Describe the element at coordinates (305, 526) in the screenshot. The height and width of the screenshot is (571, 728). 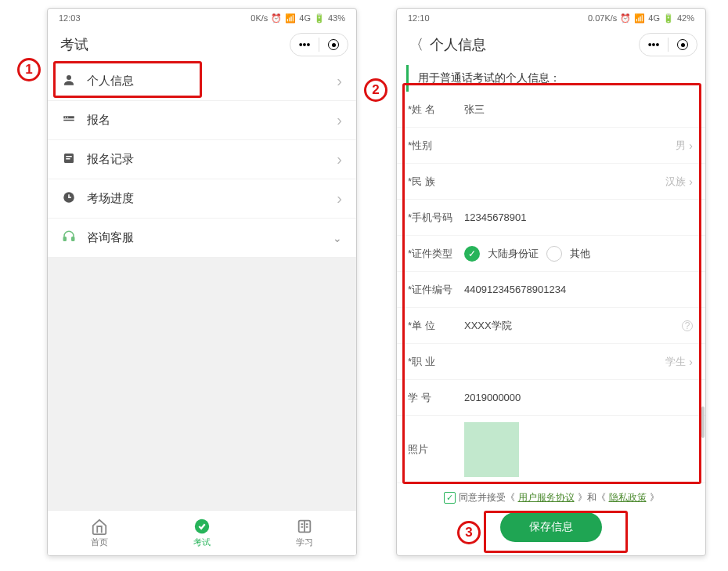
I see `book-icon` at that location.